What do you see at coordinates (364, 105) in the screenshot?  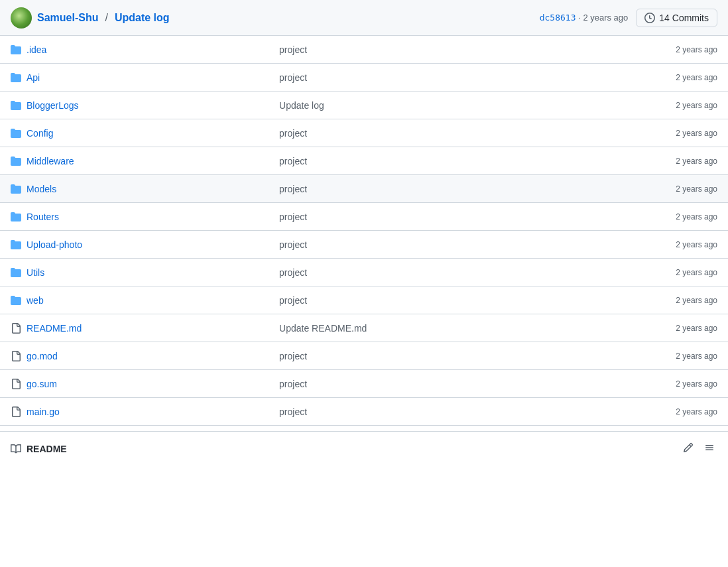 I see `file-row: BloggerLogs Update log 2 years ago` at bounding box center [364, 105].